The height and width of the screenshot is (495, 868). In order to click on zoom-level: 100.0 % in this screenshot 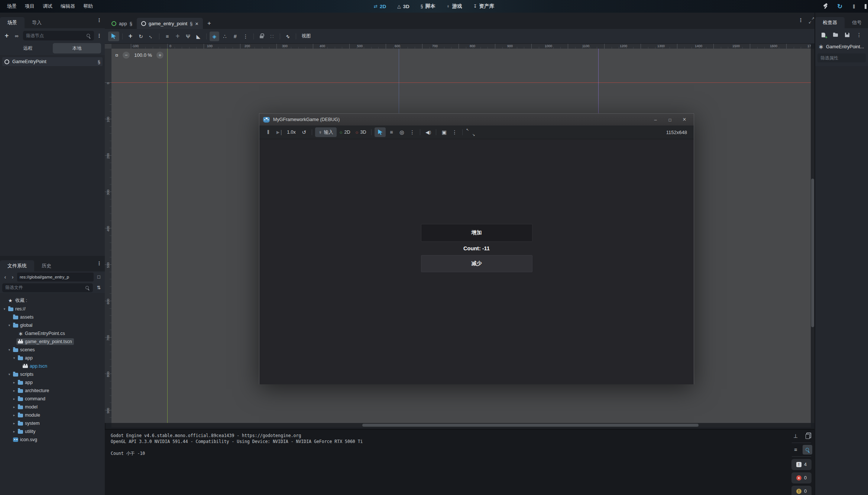, I will do `click(143, 55)`.